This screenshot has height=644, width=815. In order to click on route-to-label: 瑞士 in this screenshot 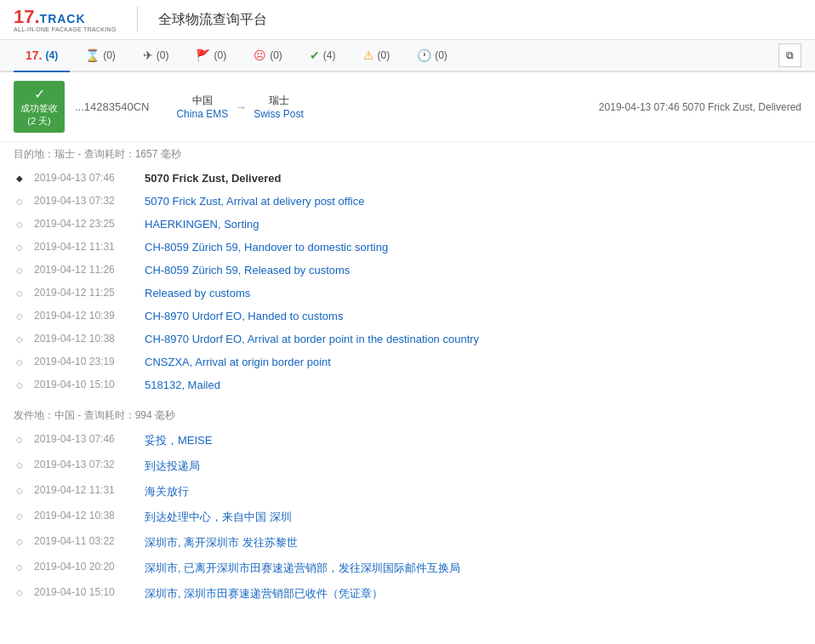, I will do `click(279, 100)`.